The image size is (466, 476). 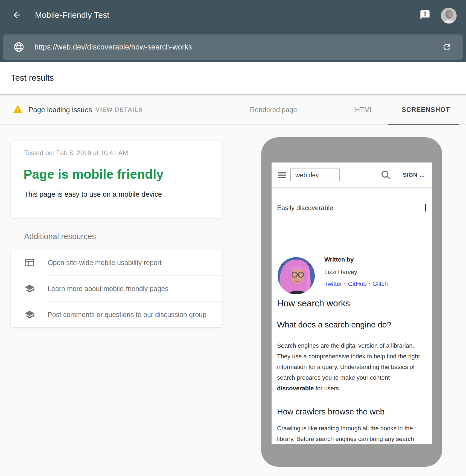 What do you see at coordinates (127, 315) in the screenshot?
I see `resource-label: Post comments or questions to our discus…` at bounding box center [127, 315].